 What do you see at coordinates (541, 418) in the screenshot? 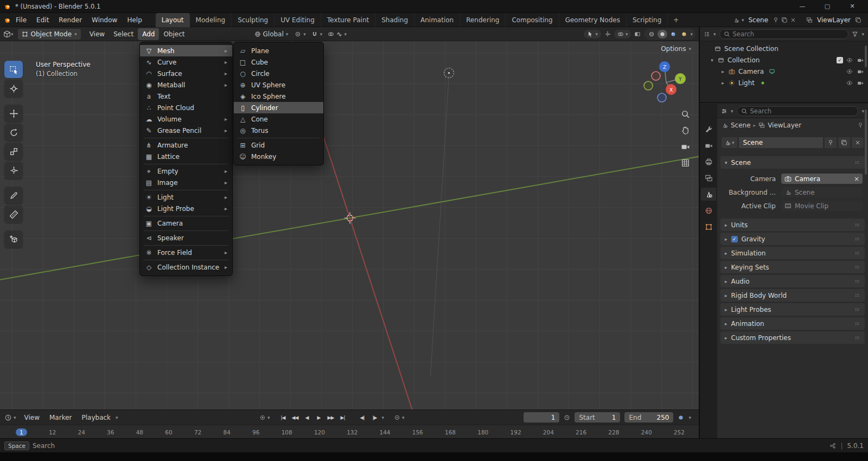
I see `current-frame-field: 1` at bounding box center [541, 418].